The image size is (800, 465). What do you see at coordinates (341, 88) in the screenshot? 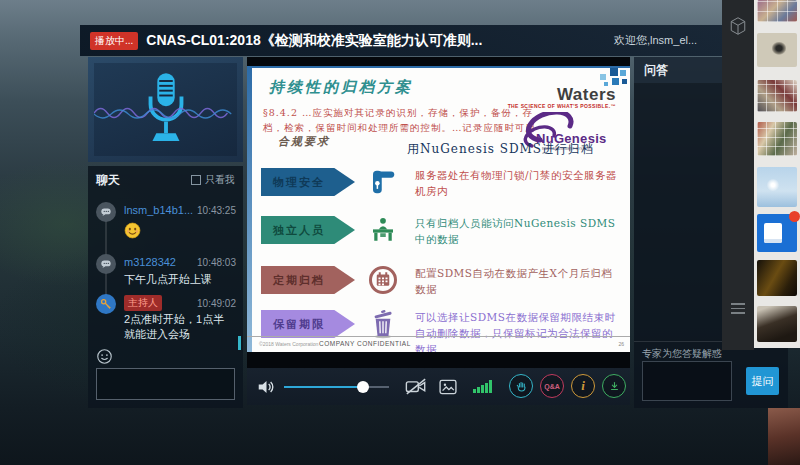
I see `slide-title: 持续性的归档方案` at bounding box center [341, 88].